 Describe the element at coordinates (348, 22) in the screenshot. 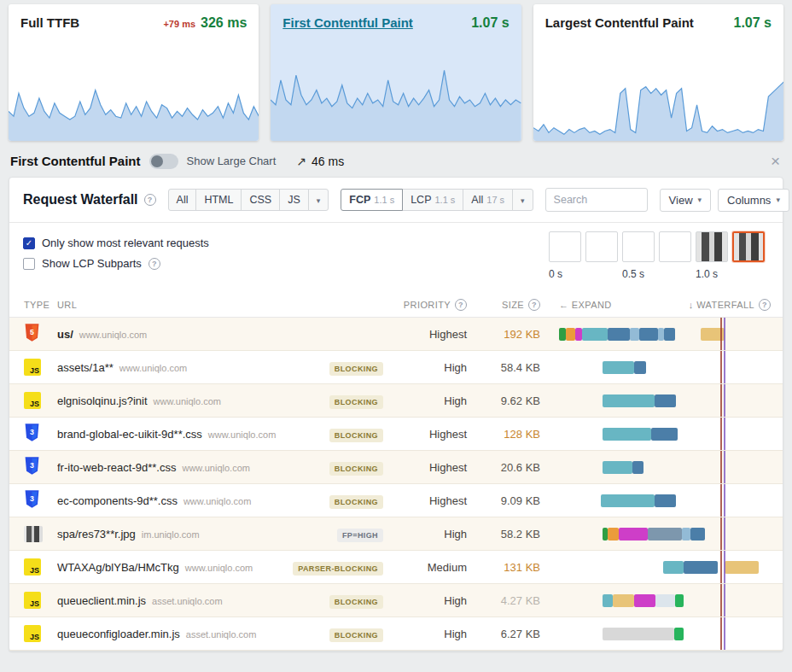

I see `metric-card-title: First Contentful Paint` at that location.